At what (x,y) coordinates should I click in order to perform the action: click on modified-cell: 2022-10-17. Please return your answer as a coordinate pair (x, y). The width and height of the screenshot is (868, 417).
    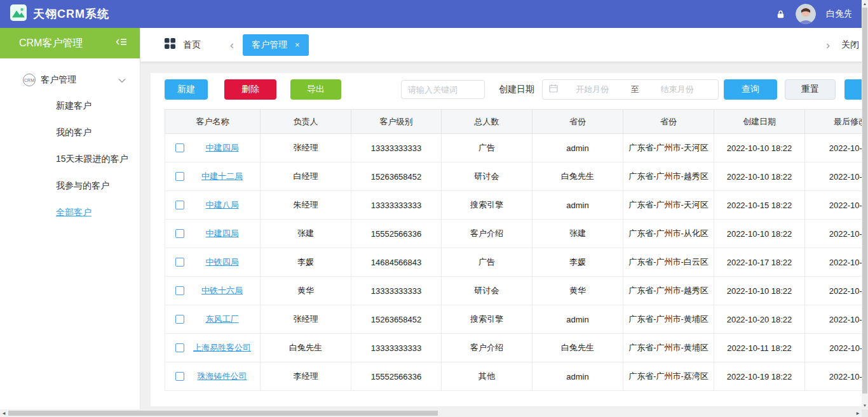
    Looking at the image, I should click on (836, 263).